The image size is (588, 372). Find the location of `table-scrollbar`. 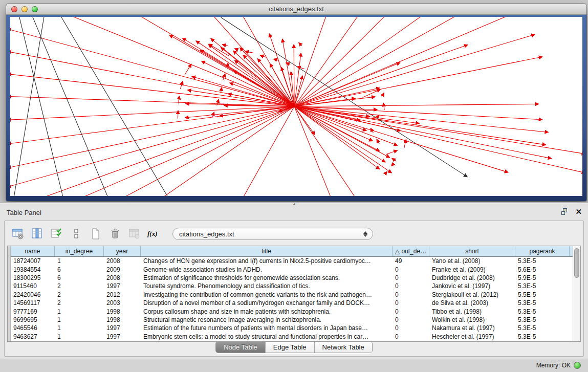

table-scrollbar is located at coordinates (576, 294).